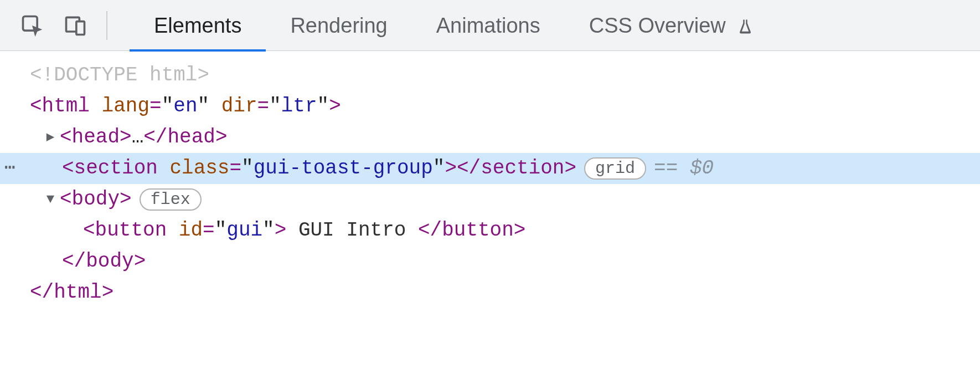 This screenshot has width=980, height=378. What do you see at coordinates (116, 168) in the screenshot?
I see `tag-section: section` at bounding box center [116, 168].